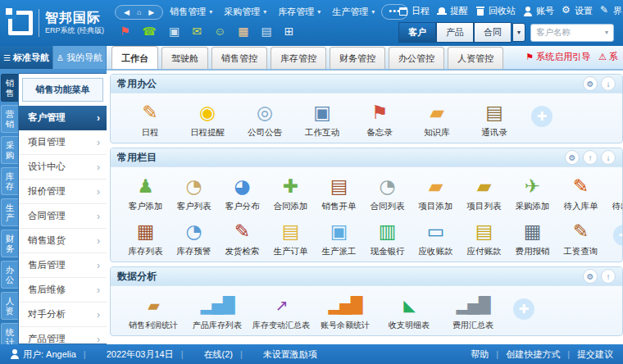 The image size is (623, 364). Describe the element at coordinates (146, 193) in the screenshot. I see `shortcut-item: ♟ 客户添加` at that location.